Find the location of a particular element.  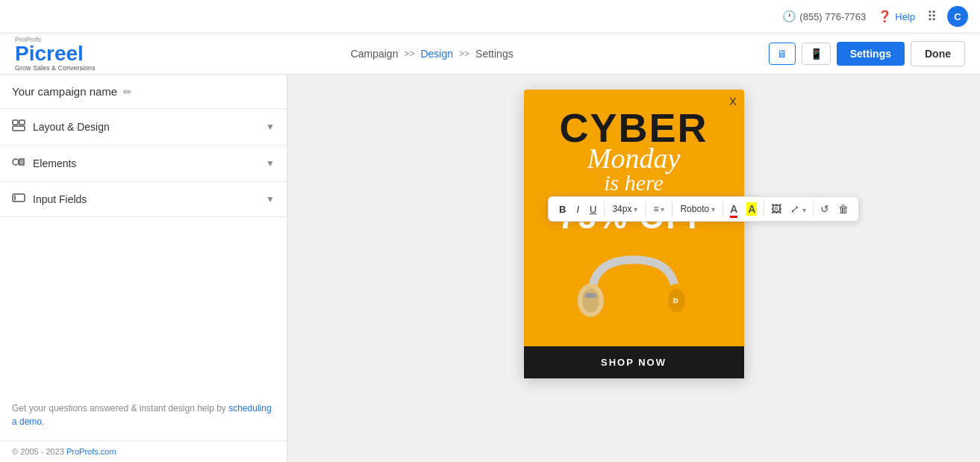

help-link: ❓ Help is located at coordinates (896, 16).